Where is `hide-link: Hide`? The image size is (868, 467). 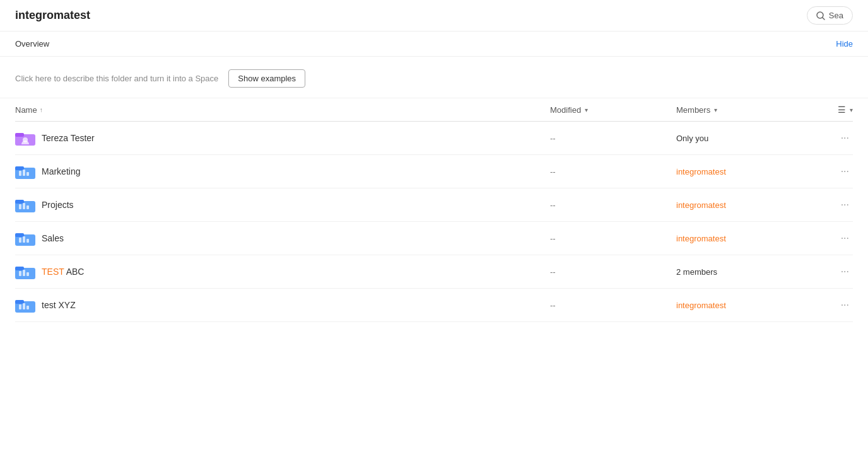 hide-link: Hide is located at coordinates (844, 44).